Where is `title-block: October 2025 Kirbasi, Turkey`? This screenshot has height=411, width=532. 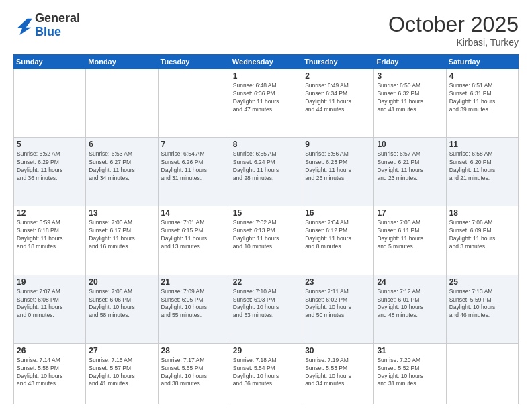
title-block: October 2025 Kirbasi, Turkey is located at coordinates (453, 30).